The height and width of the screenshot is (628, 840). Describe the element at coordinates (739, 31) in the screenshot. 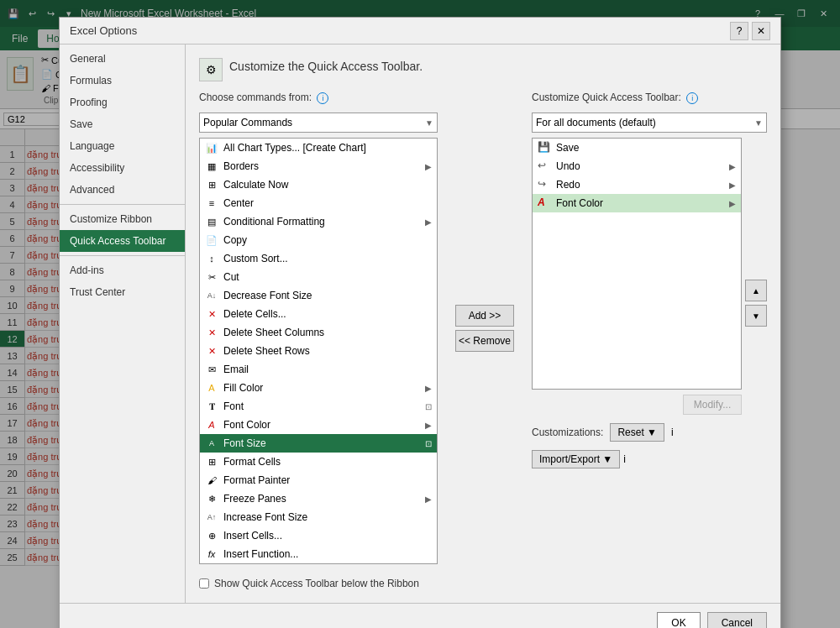

I see `dialog-help-button: ?` at that location.